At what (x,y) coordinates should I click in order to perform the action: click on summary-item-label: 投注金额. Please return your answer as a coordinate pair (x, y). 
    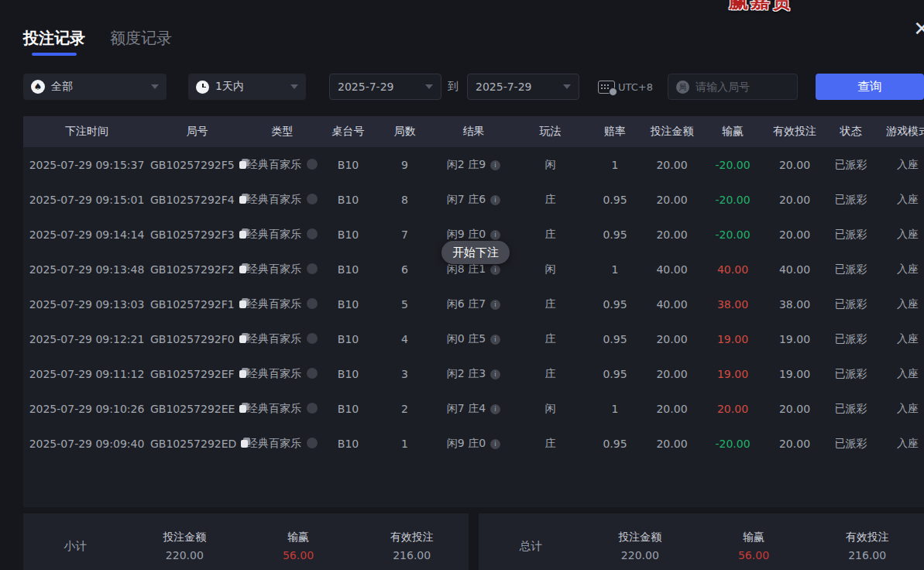
    Looking at the image, I should click on (640, 537).